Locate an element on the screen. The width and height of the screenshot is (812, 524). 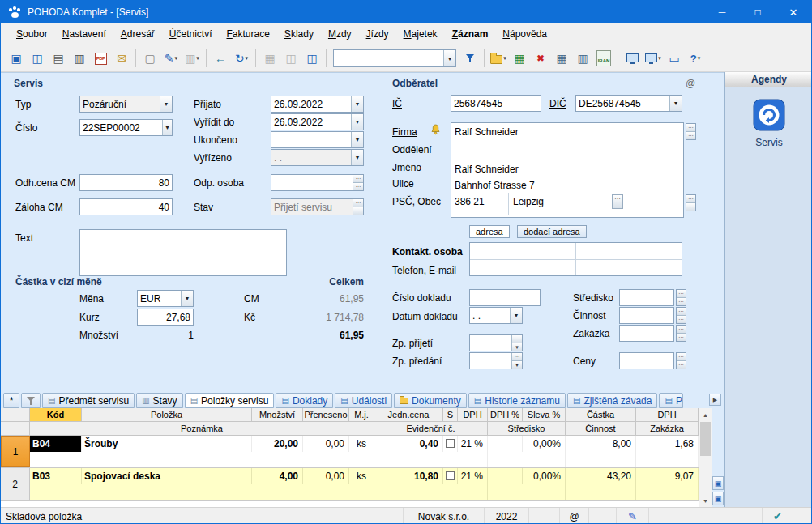
jmeno-value: Ralf Schneider is located at coordinates (486, 169).